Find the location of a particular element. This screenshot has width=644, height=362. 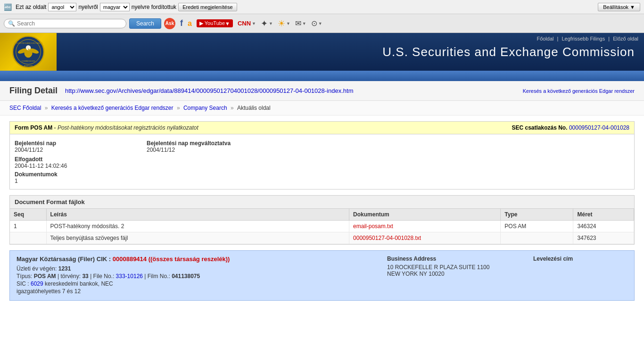

original-view-button: Eredeti megjelenítése is located at coordinates (207, 7).